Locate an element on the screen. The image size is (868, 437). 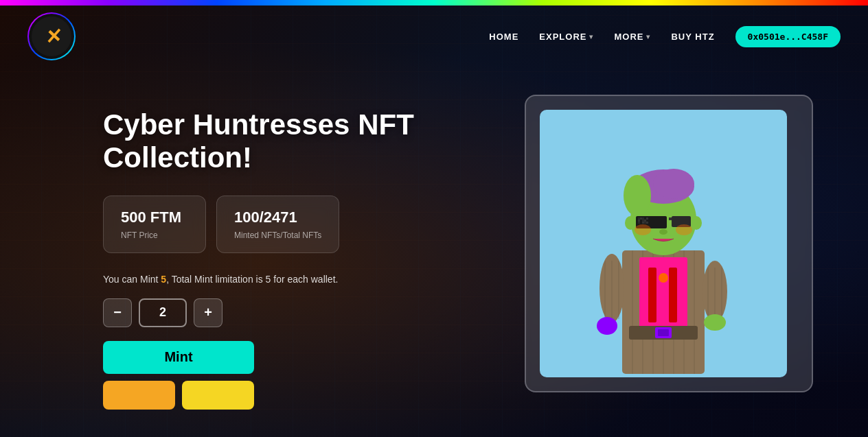
nav-more: MORE ▾ is located at coordinates (632, 37).